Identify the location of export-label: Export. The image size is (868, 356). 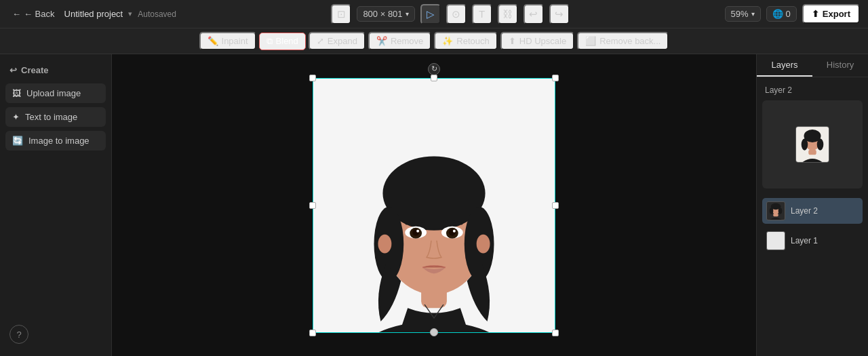
(837, 14).